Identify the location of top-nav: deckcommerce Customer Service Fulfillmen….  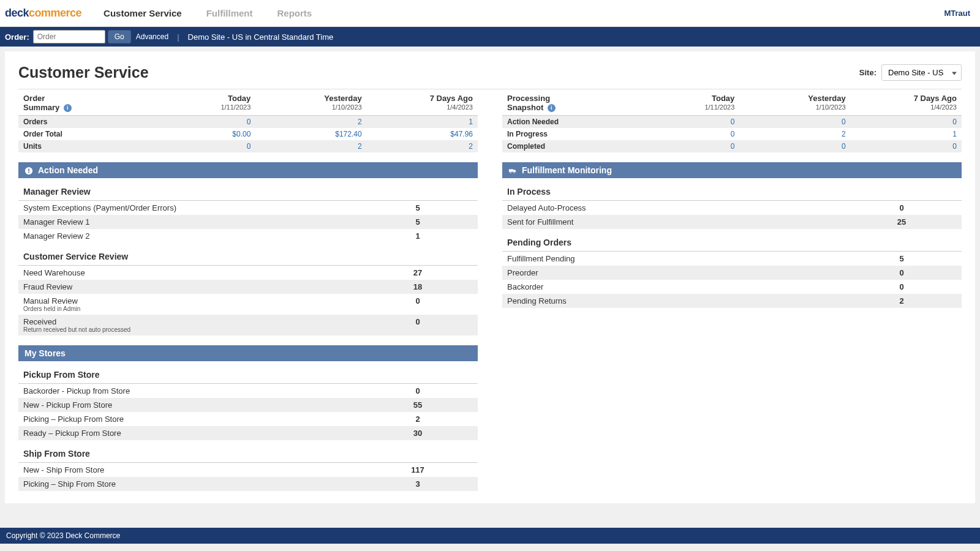
(490, 13).